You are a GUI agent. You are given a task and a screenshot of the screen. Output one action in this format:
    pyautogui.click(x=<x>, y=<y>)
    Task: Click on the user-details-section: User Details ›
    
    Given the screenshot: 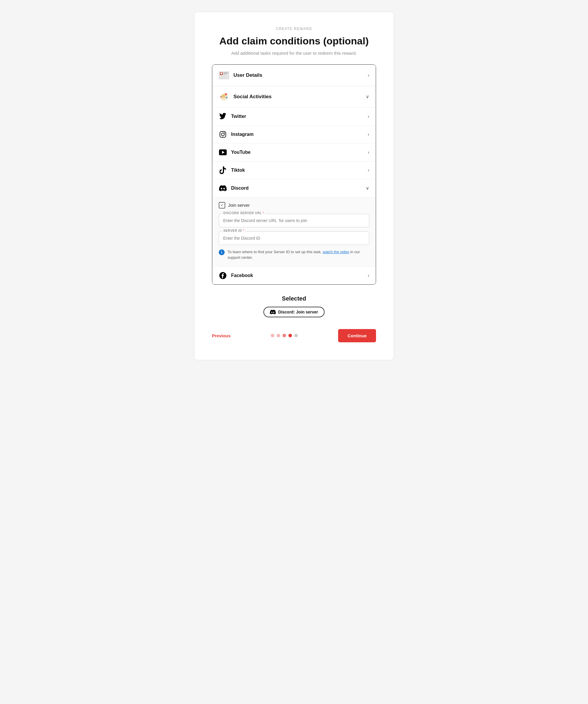 What is the action you would take?
    pyautogui.click(x=294, y=75)
    